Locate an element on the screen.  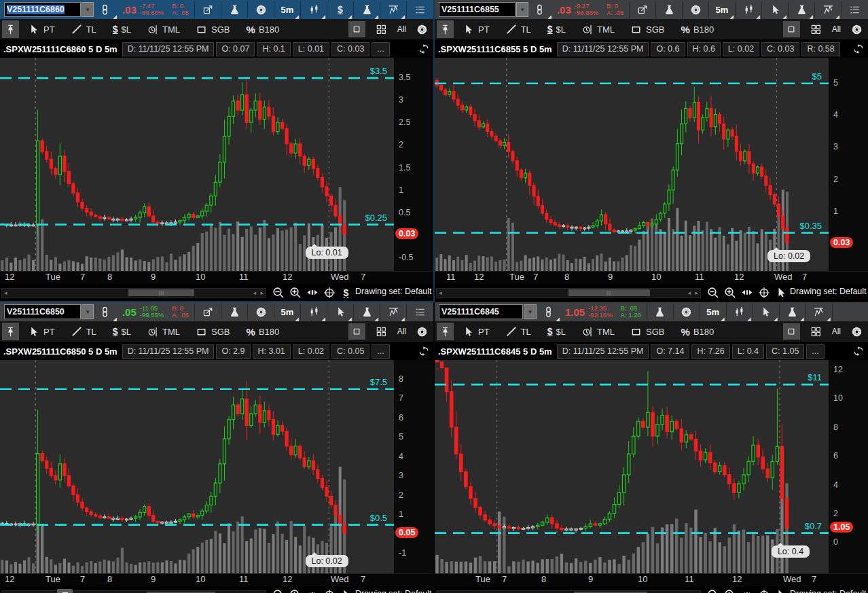
symbol-input: V251111C6845 is located at coordinates (481, 312).